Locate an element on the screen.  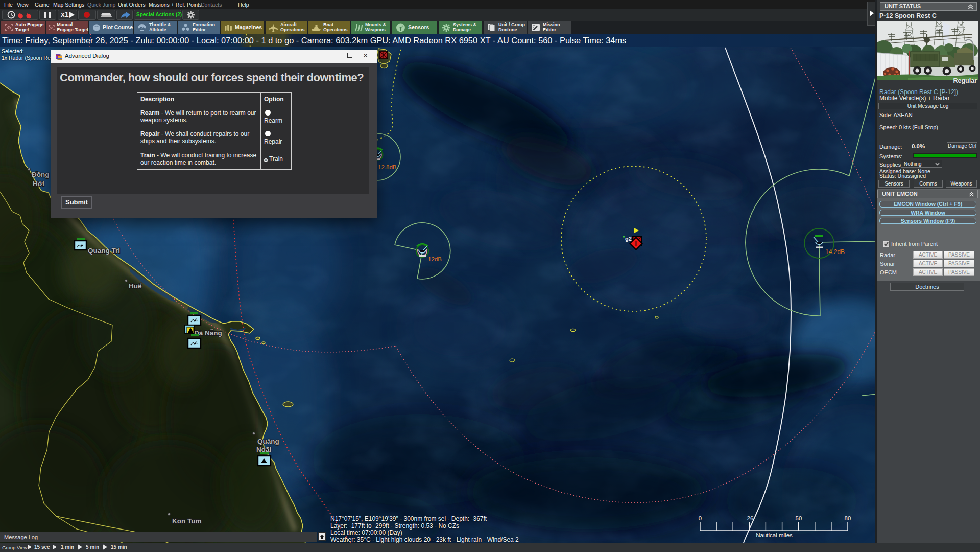
svg-text: Đồng is located at coordinates (41, 175).